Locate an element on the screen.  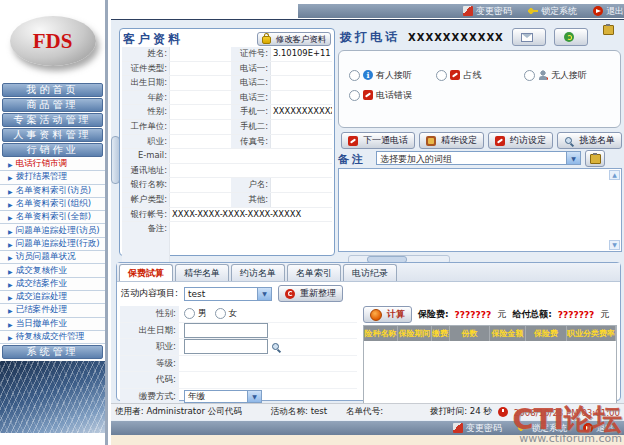
info-icon is located at coordinates (368, 75).